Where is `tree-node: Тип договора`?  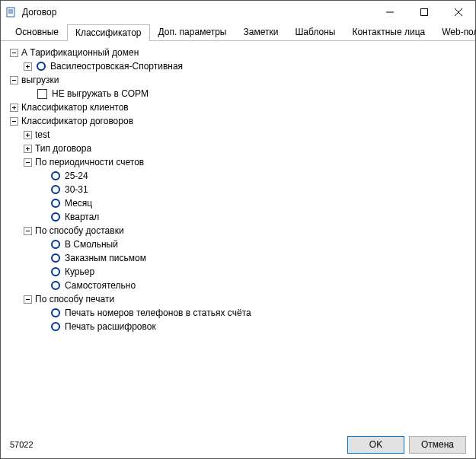
tree-node: Тип договора is located at coordinates (63, 148).